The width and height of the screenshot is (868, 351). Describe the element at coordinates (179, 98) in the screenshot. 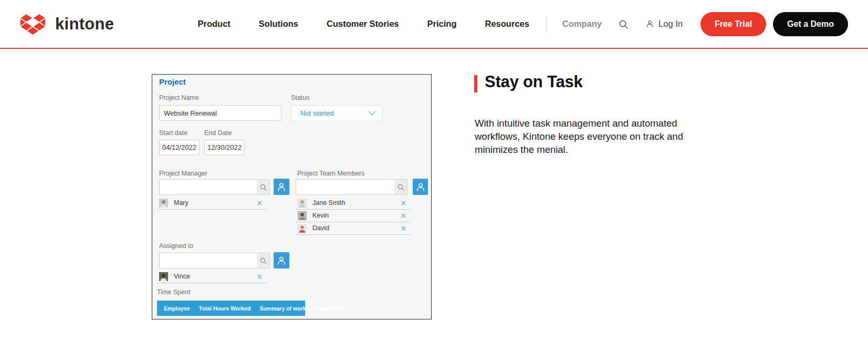

I see `project-name-label: Project Name` at that location.